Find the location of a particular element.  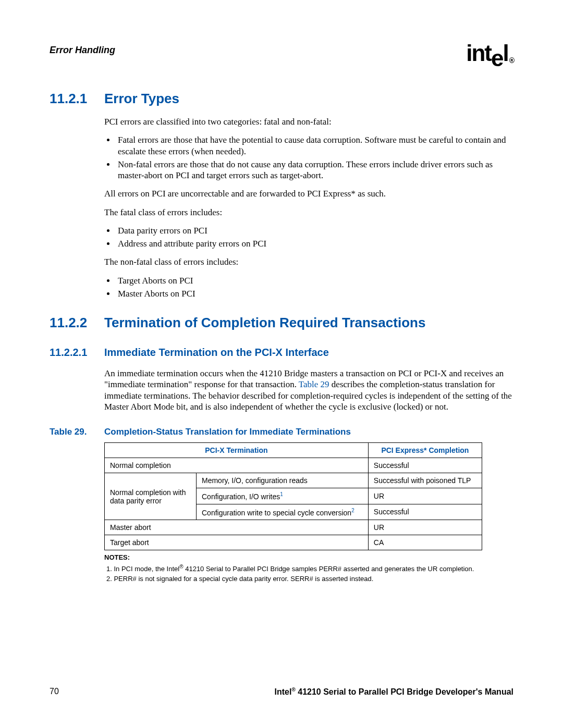

list-item: Fatal errors are those that have the pot… is located at coordinates (315, 146).